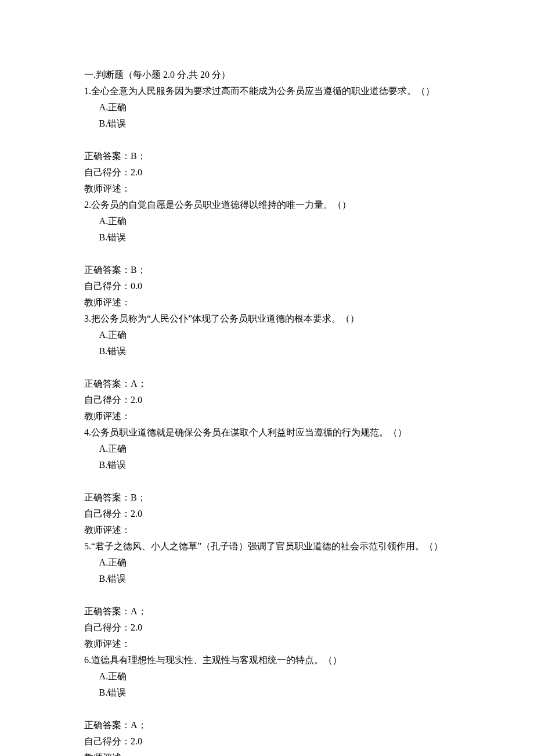  I want to click on question-text: 3.把公务员称为“人民公仆”体现了公务员职业道德的根本要求。（）, so click(272, 319).